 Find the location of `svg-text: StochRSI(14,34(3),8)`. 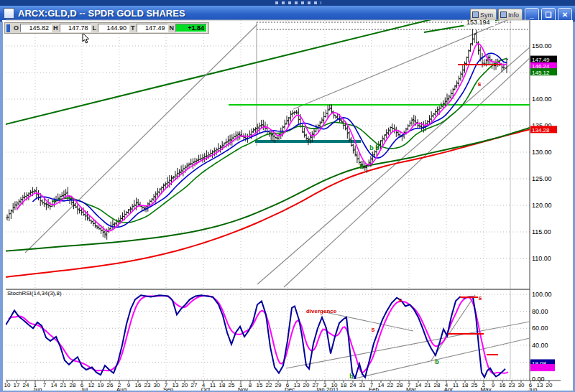

svg-text: StochRSI(14,34(3),8) is located at coordinates (34, 293).